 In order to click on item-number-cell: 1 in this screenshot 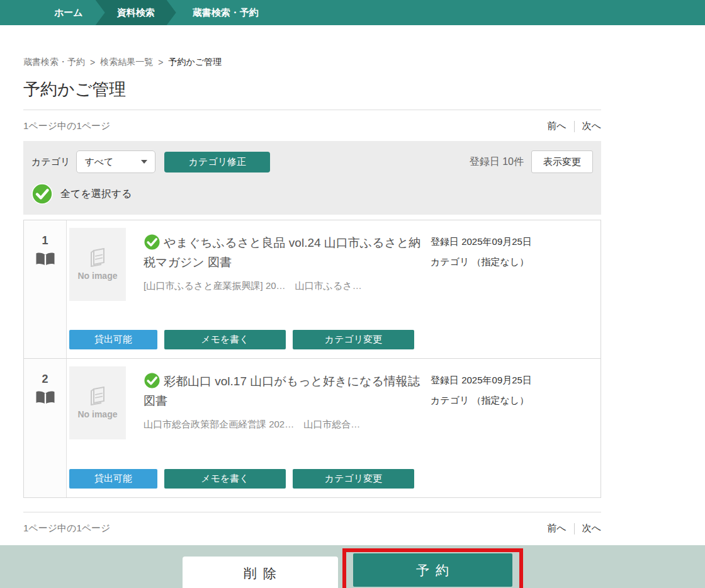, I will do `click(45, 290)`.